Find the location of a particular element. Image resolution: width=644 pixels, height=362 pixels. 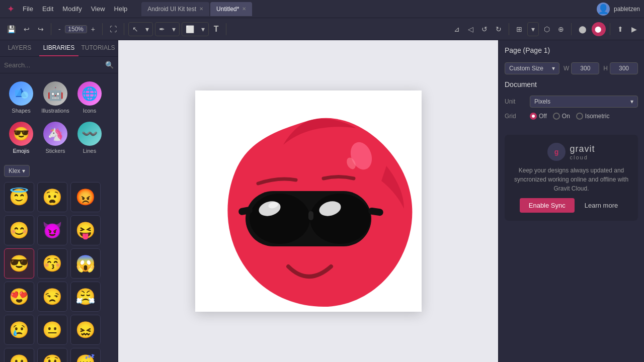

search-bar: 🔍 is located at coordinates (59, 65).